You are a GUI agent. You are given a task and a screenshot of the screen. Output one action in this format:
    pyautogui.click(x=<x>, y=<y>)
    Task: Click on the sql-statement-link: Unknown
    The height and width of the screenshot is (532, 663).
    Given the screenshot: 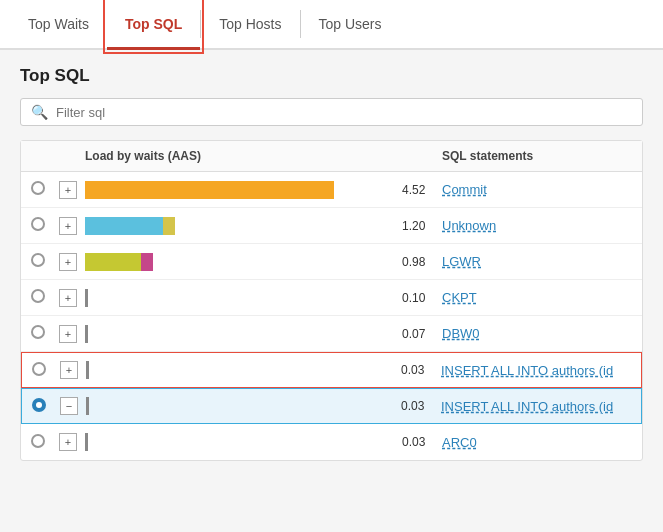 What is the action you would take?
    pyautogui.click(x=469, y=226)
    